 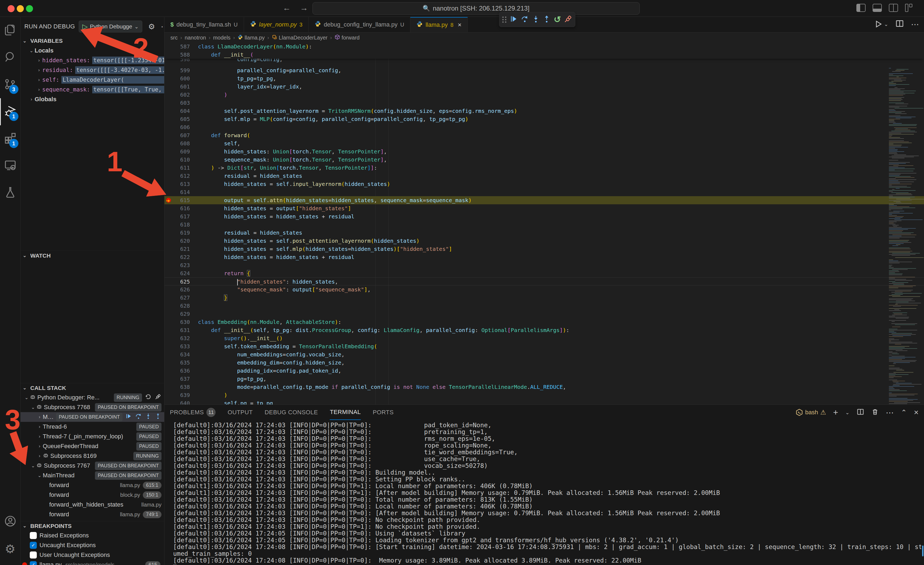 I want to click on code-line-631: 631 def __init__(self, tp_pg: dist.Proce…, so click(x=544, y=330).